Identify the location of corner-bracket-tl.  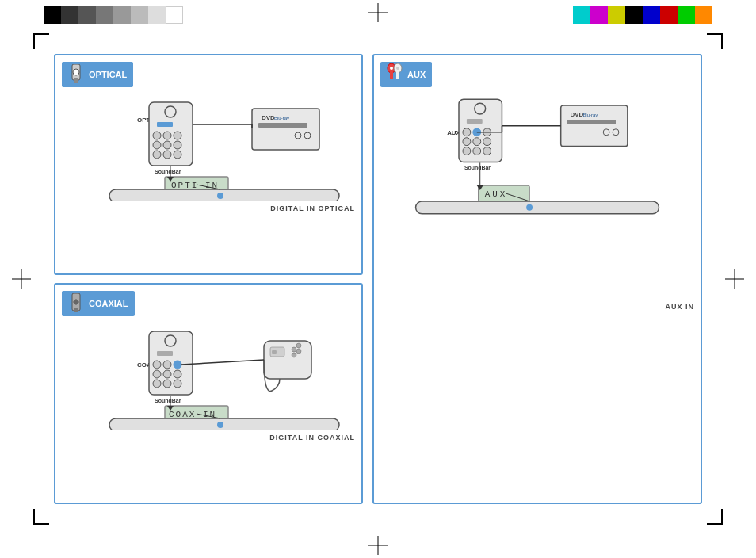
(41, 41).